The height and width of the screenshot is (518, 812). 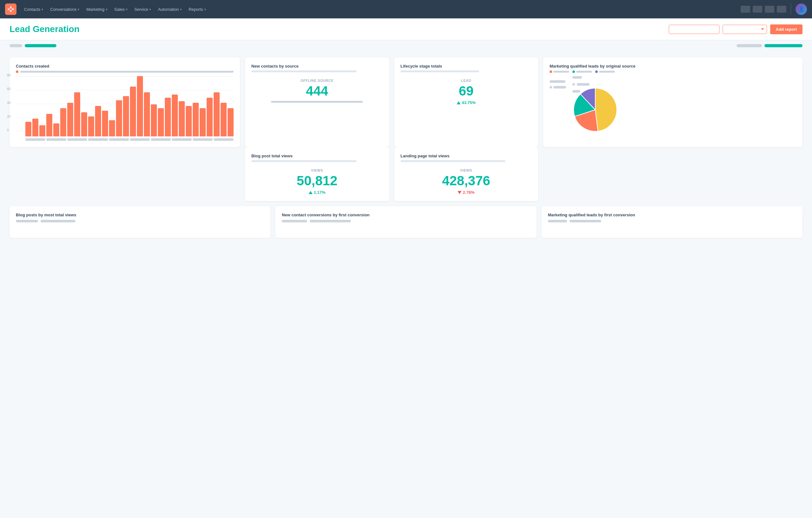 What do you see at coordinates (317, 174) in the screenshot?
I see `card-blog-views: Blog post total views VIEWS 50,812 1.17%` at bounding box center [317, 174].